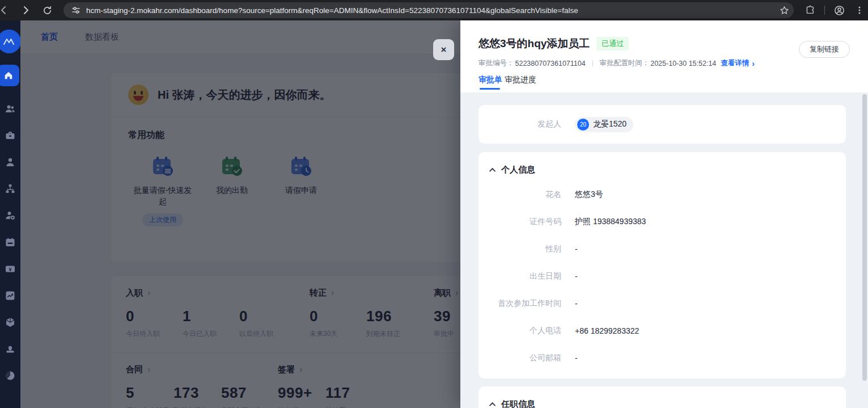  Describe the element at coordinates (518, 403) in the screenshot. I see `section-title: 任职信息` at that location.